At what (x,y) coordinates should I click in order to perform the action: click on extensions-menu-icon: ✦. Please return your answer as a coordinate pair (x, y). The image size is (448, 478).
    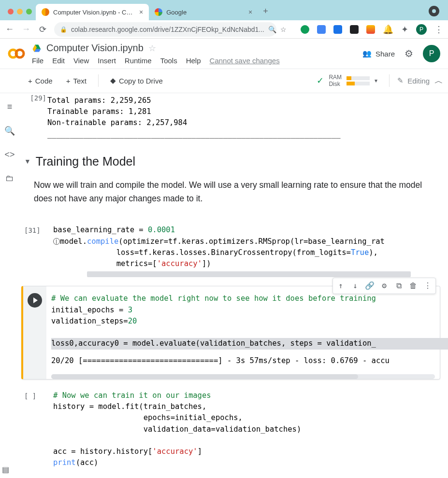
    Looking at the image, I should click on (405, 29).